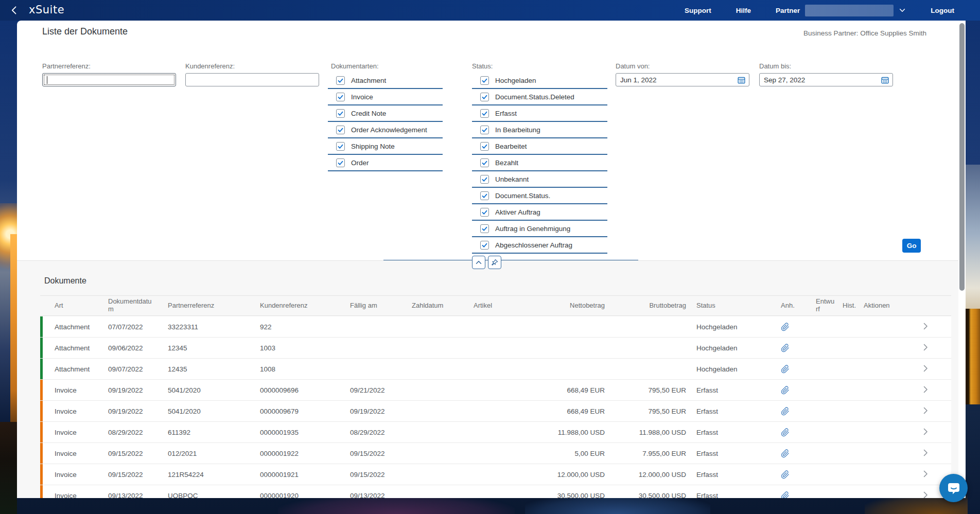  Describe the element at coordinates (385, 130) in the screenshot. I see `filter-checkbox-option: Order Acknowledgement` at that location.